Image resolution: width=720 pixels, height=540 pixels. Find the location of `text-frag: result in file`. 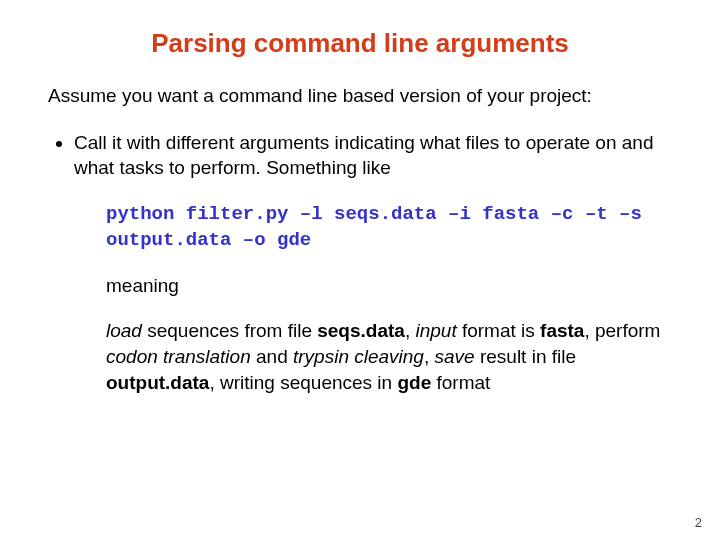

text-frag: result in file is located at coordinates (526, 356).